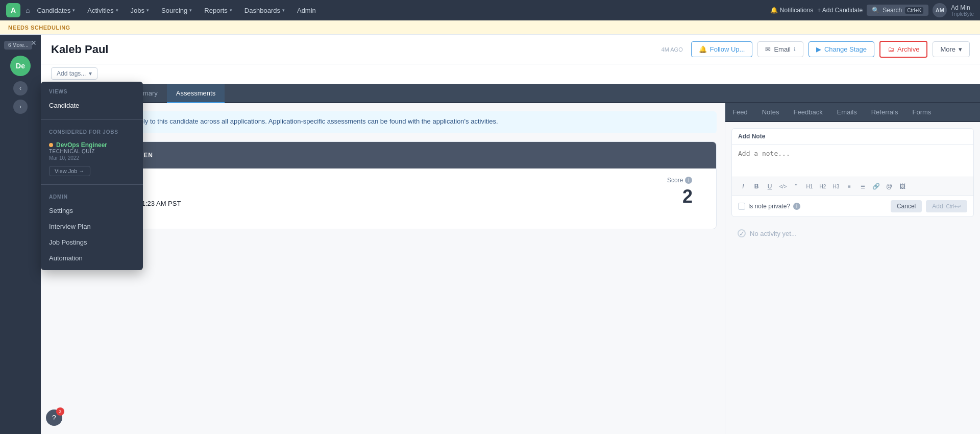 The image size is (980, 434). Describe the element at coordinates (688, 180) in the screenshot. I see `score-label: Score i` at that location.